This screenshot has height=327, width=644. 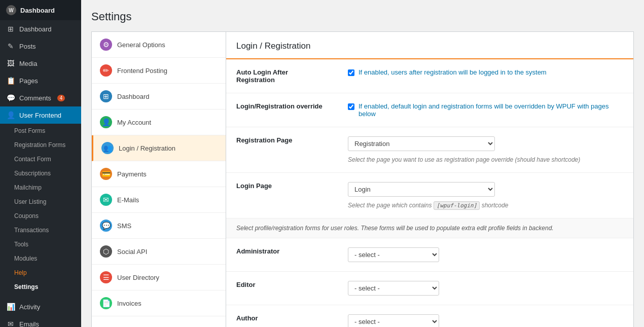 What do you see at coordinates (41, 321) in the screenshot?
I see `sidebar-item-emails: ✉ Emails` at bounding box center [41, 321].